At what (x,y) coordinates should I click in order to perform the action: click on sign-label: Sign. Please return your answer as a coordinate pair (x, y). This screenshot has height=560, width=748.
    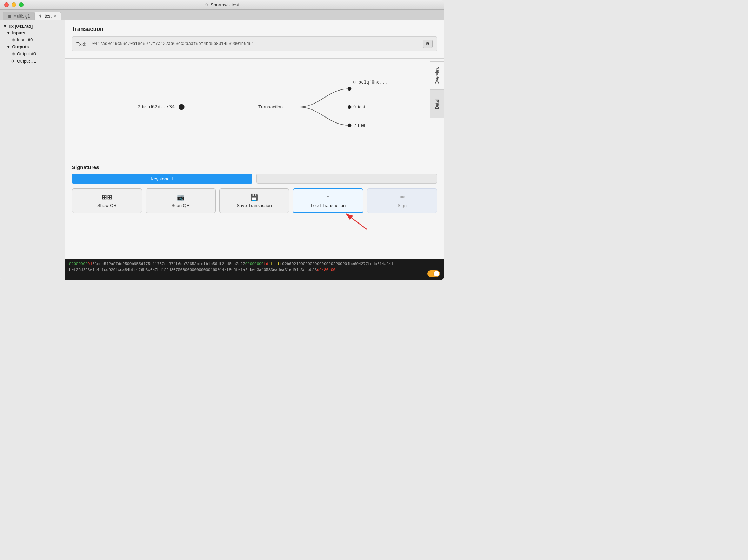
    Looking at the image, I should click on (402, 206).